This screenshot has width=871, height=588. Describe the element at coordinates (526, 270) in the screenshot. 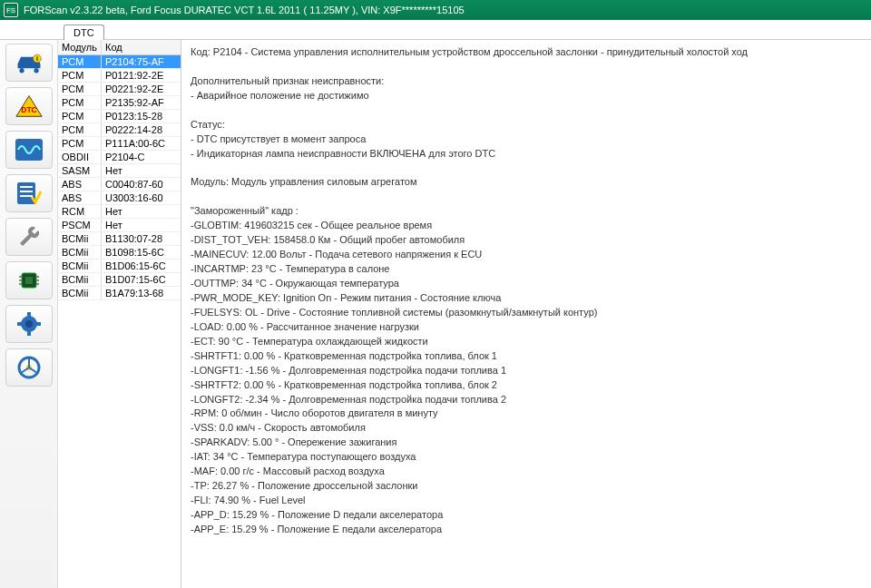

I see `freeze-frame-param: -INCARTMP: 23 °C - Температура в салоне` at that location.